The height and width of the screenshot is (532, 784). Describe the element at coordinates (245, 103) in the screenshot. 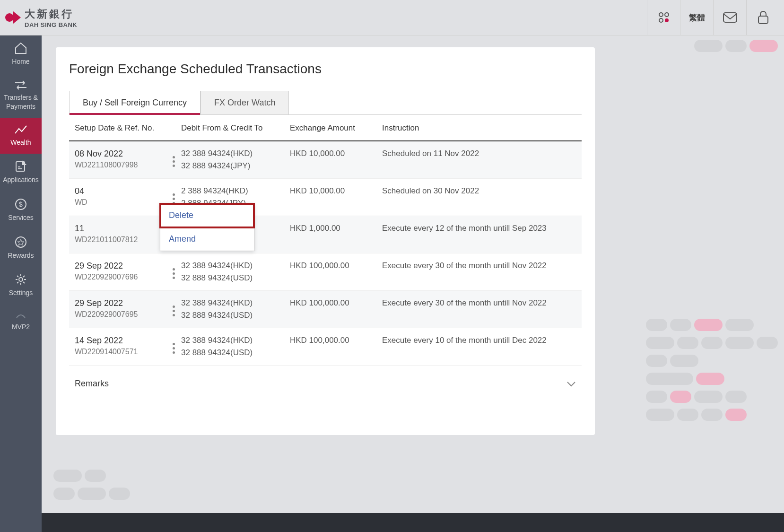

I see `tab-fx-order-watch: FX Order Watch` at that location.